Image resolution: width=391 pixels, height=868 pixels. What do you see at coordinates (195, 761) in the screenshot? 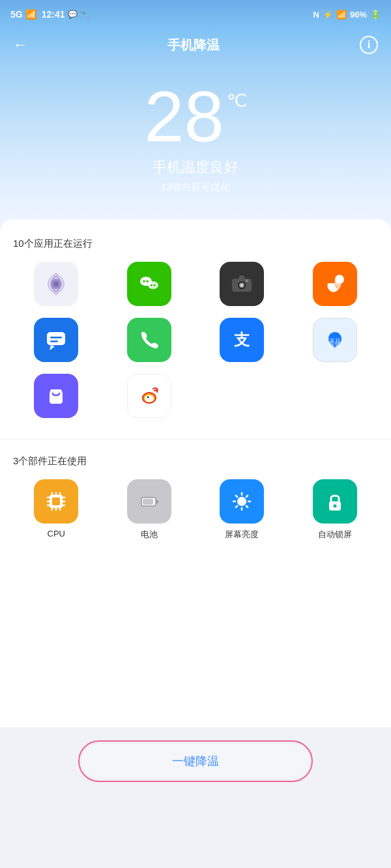
I see `cool-button-container: 一键降温` at bounding box center [195, 761].